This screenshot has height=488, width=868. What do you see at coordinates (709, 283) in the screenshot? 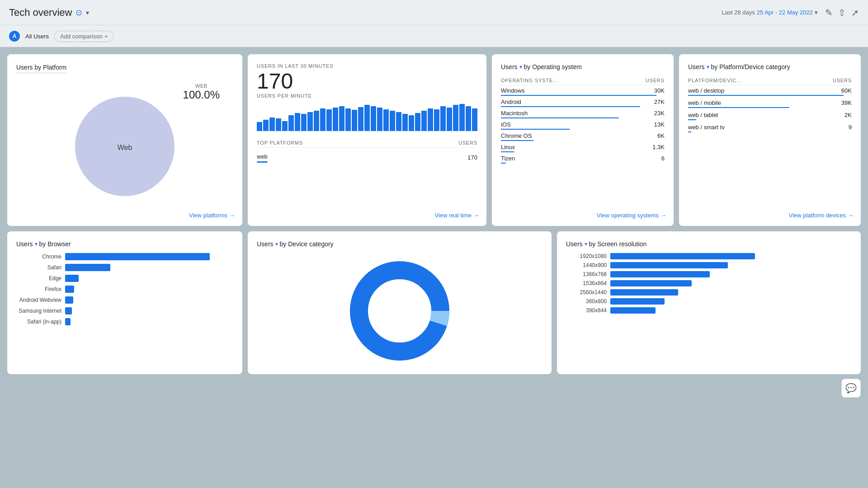
I see `resolution-row: 1536x864` at bounding box center [709, 283].